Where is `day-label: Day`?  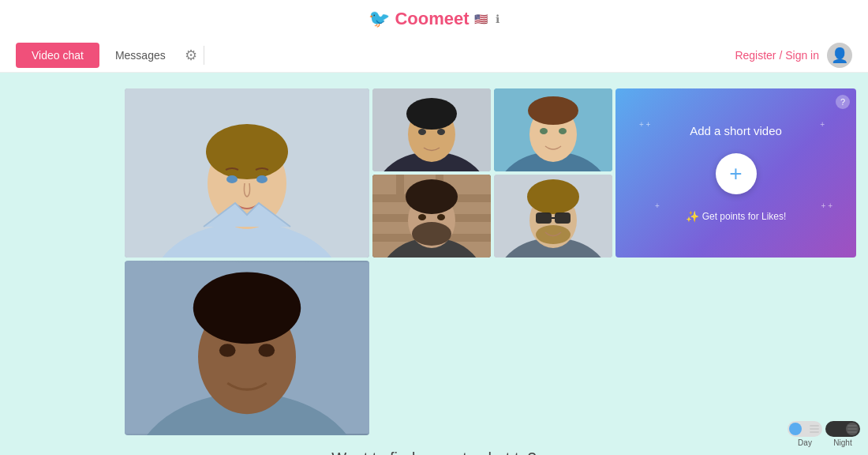
day-label: Day is located at coordinates (805, 442).